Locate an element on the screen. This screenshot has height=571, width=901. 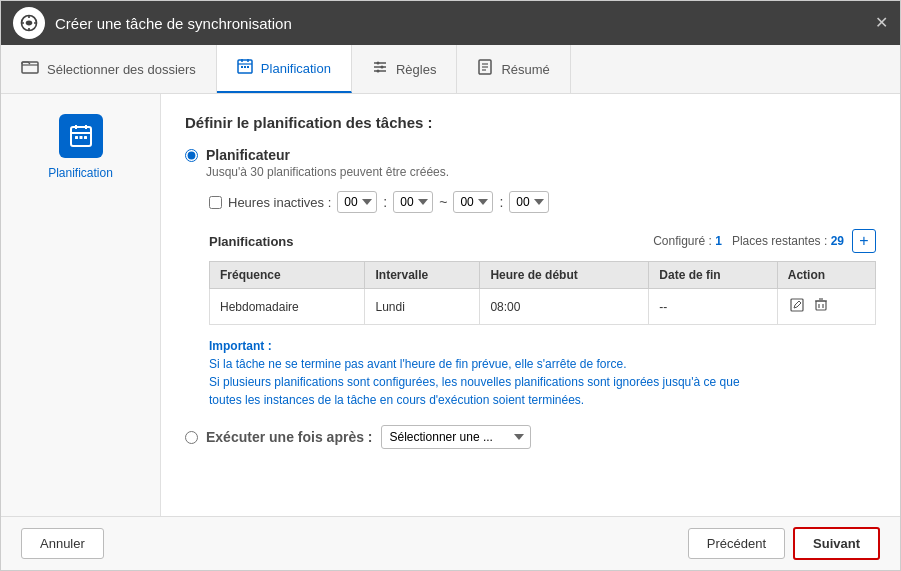
dialog-title: Créer une tâche de synchronisation is located at coordinates (465, 24).